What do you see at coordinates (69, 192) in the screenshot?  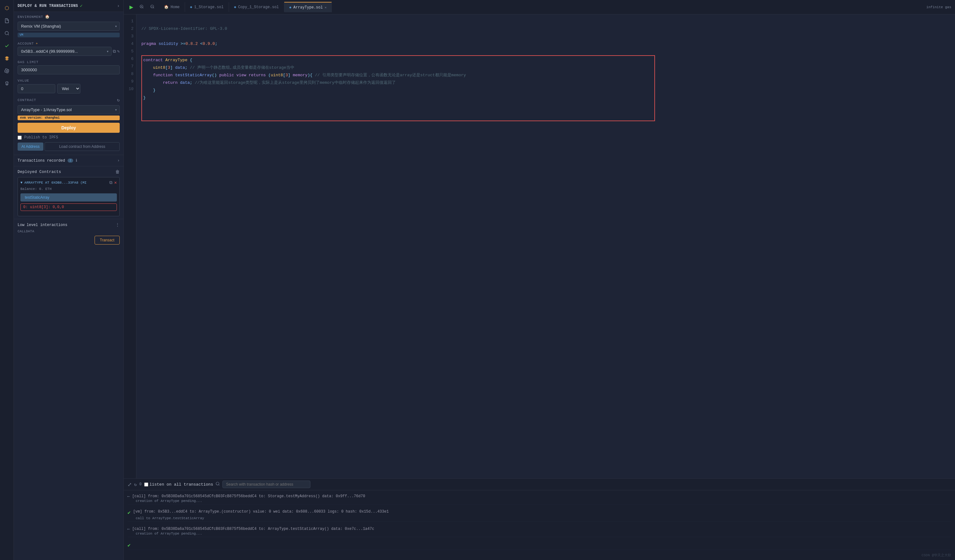 I see `deployed-contracts-section: Deployed Contracts 🗑 ▼ ARRAYTYPE AT 0XDB…` at bounding box center [69, 192].